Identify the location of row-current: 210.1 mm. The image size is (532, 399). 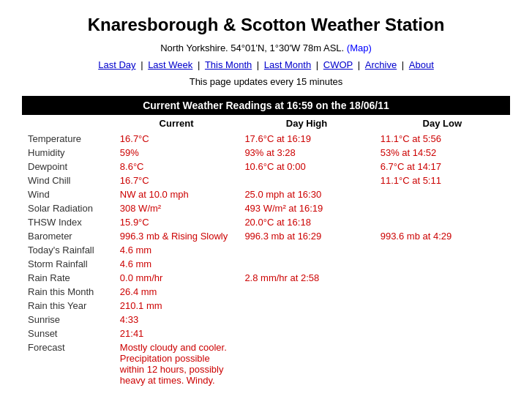
(177, 306).